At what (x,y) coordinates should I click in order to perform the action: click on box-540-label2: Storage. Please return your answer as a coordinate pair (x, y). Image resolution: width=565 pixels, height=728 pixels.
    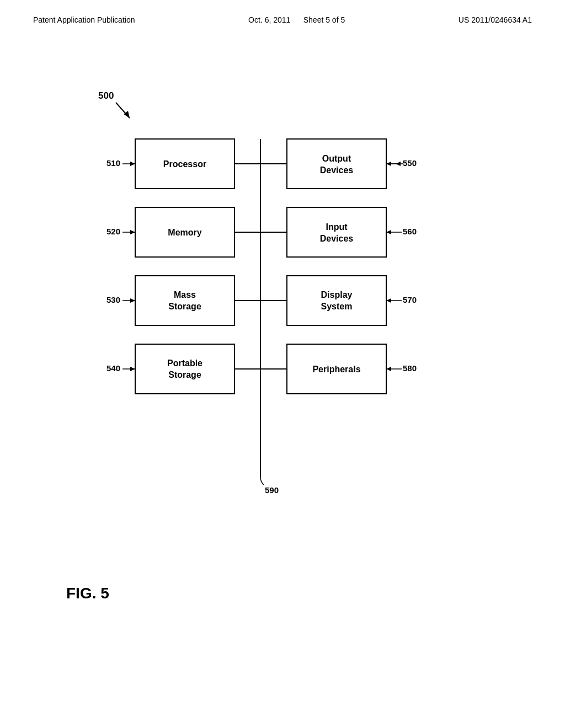
    Looking at the image, I should click on (185, 375).